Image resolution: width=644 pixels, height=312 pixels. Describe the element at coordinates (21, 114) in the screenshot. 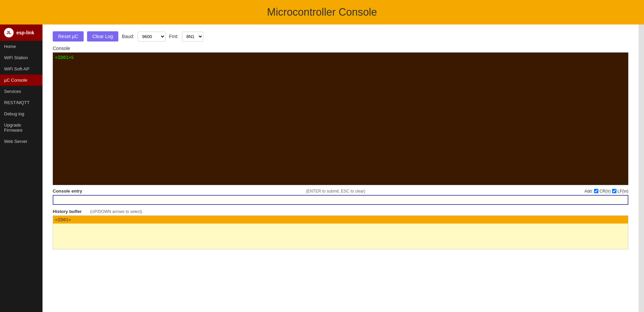

I see `sidebar-item-debug-log: Debug log` at that location.